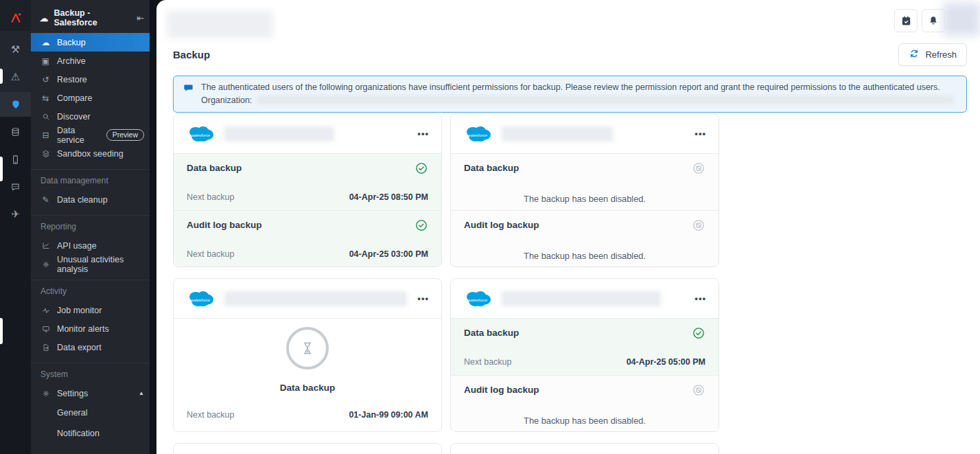  What do you see at coordinates (15, 214) in the screenshot?
I see `plane-icon: ✈` at bounding box center [15, 214].